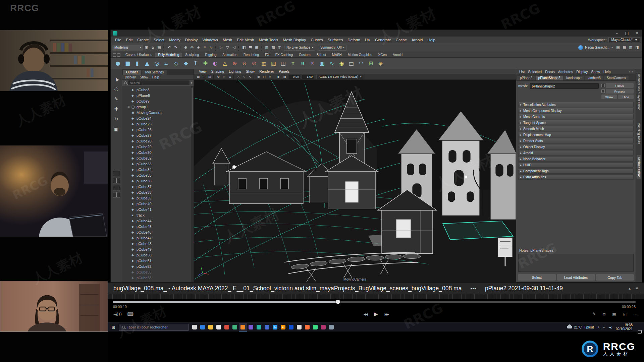  What do you see at coordinates (227, 48) in the screenshot?
I see `status-icon: ▽` at bounding box center [227, 48].